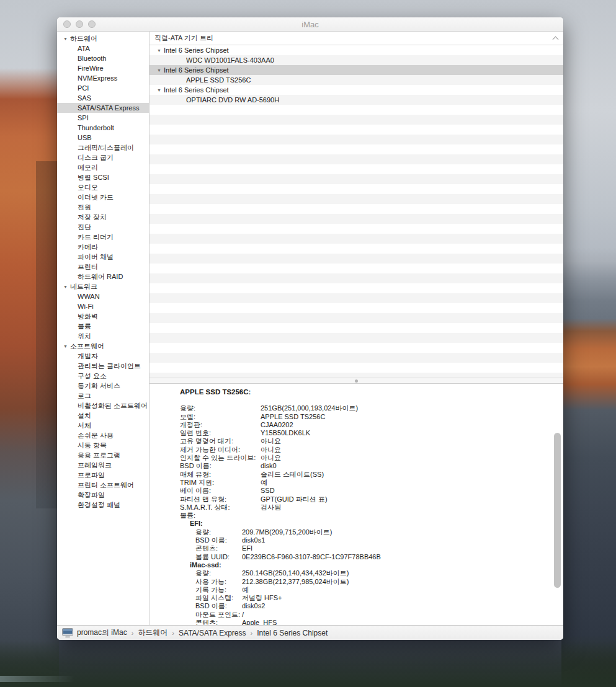 The height and width of the screenshot is (687, 616). Describe the element at coordinates (103, 157) in the screenshot. I see `sidebar-item: 디스크 굽기` at that location.